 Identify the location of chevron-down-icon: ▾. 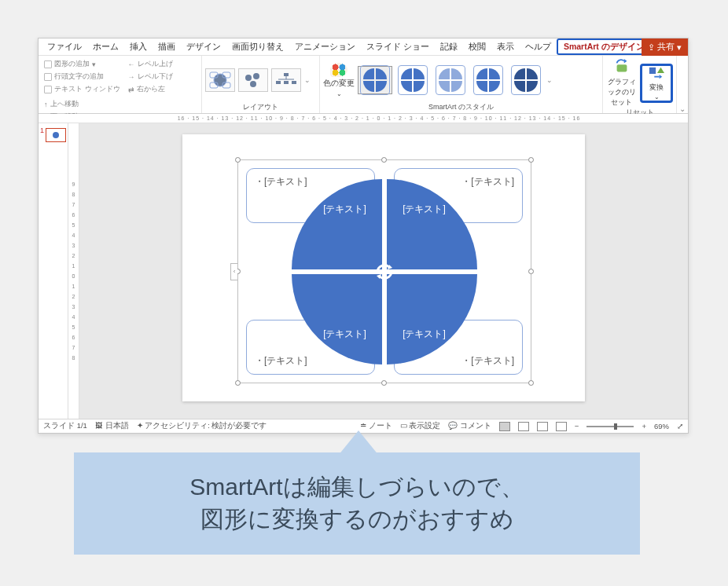
(679, 47).